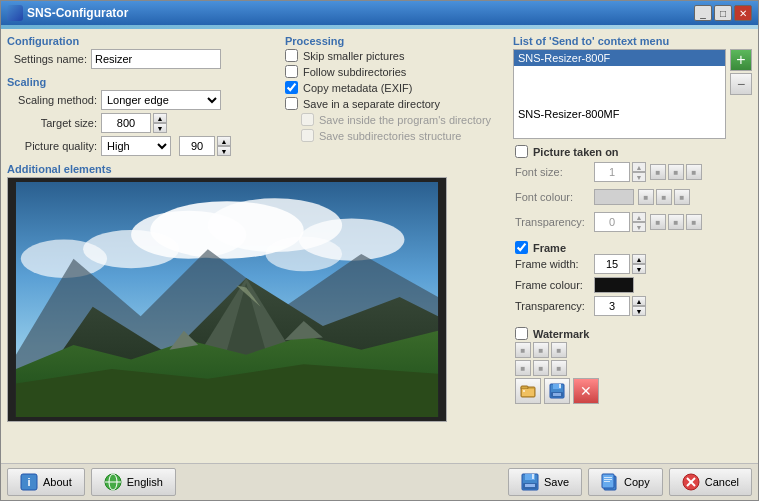 This screenshot has height=501, width=759. I want to click on frame-transparency-down: ▼, so click(639, 311).